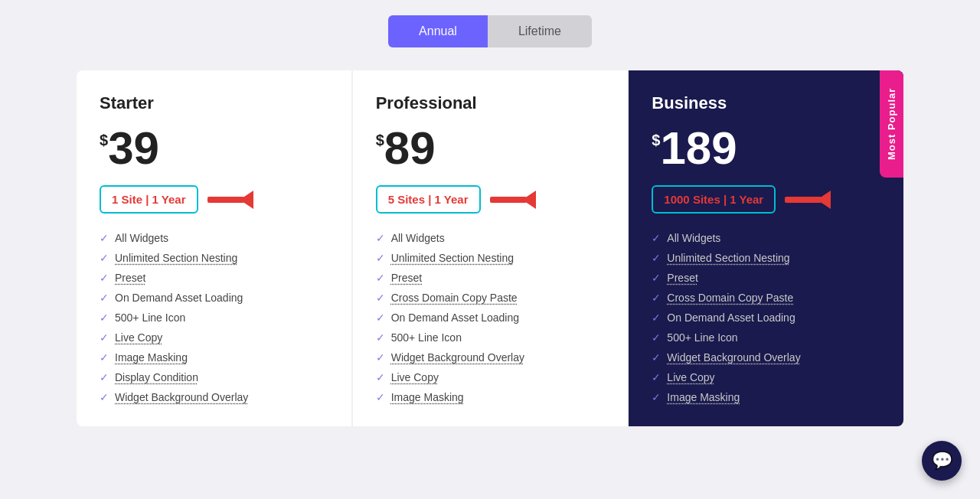 The image size is (980, 499). What do you see at coordinates (156, 377) in the screenshot?
I see `feature-text: Display Condition` at bounding box center [156, 377].